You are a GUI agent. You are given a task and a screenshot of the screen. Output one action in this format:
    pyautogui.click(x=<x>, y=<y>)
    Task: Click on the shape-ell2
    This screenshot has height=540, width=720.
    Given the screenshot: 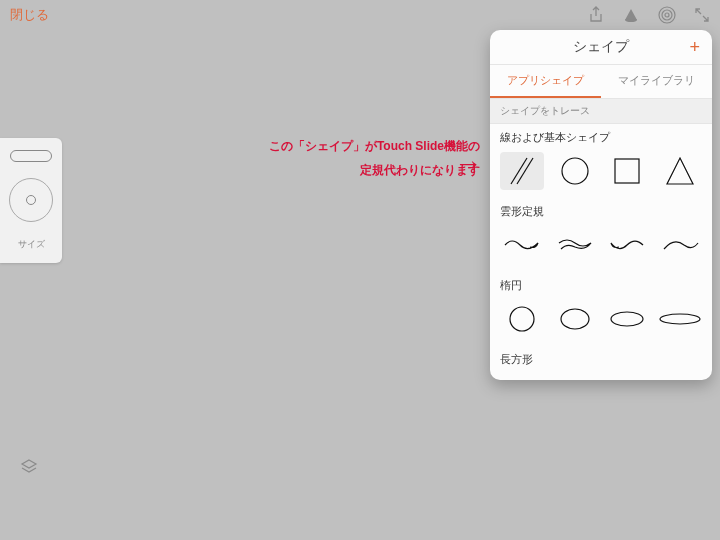 What is the action you would take?
    pyautogui.click(x=575, y=319)
    